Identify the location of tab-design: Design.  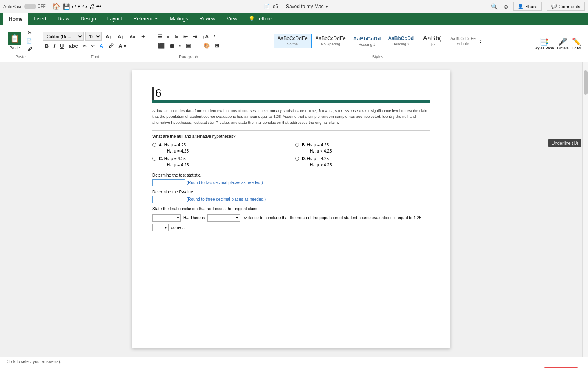
(88, 19).